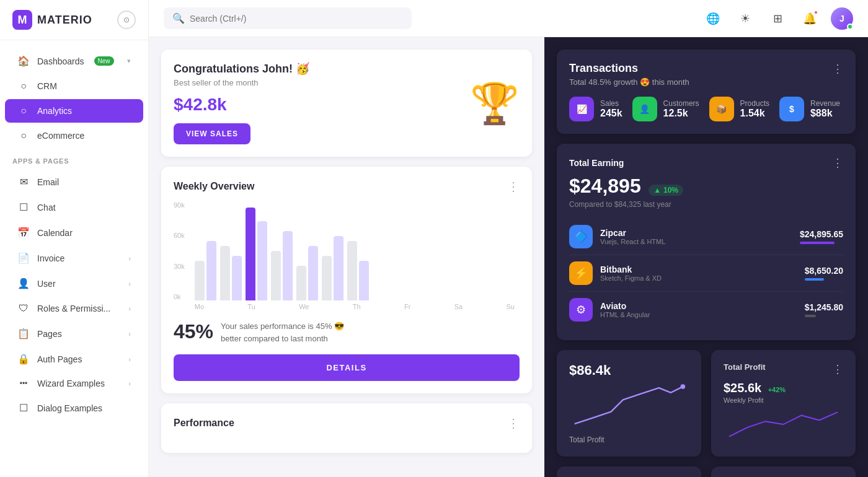  What do you see at coordinates (257, 254) in the screenshot?
I see `bar-group-we` at bounding box center [257, 254].